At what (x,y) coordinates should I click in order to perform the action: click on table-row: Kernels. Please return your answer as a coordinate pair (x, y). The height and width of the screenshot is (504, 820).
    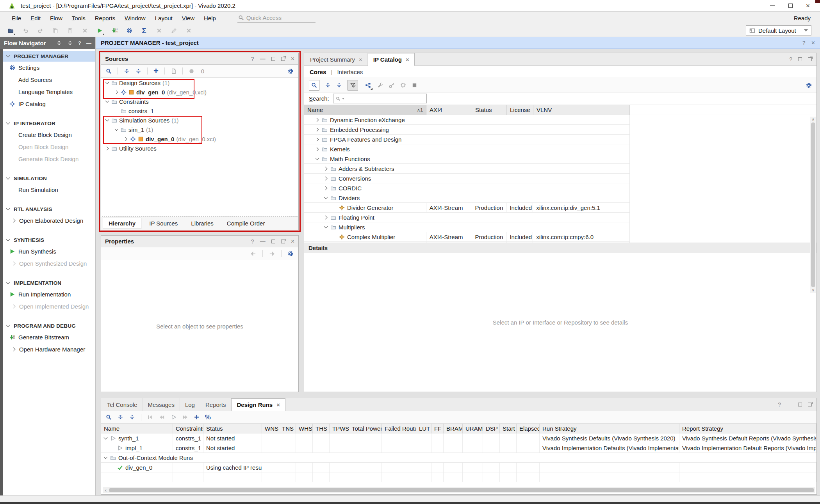
    Looking at the image, I should click on (467, 149).